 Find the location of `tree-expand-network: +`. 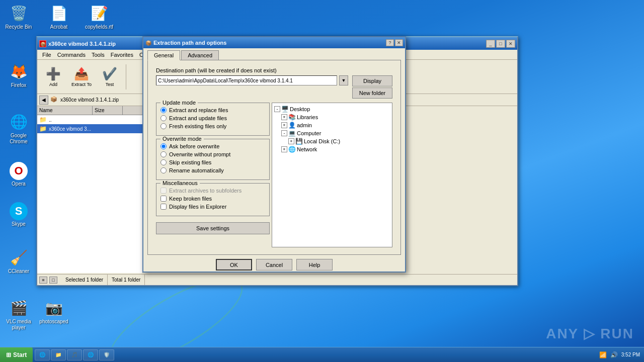

tree-expand-network: + is located at coordinates (284, 149).